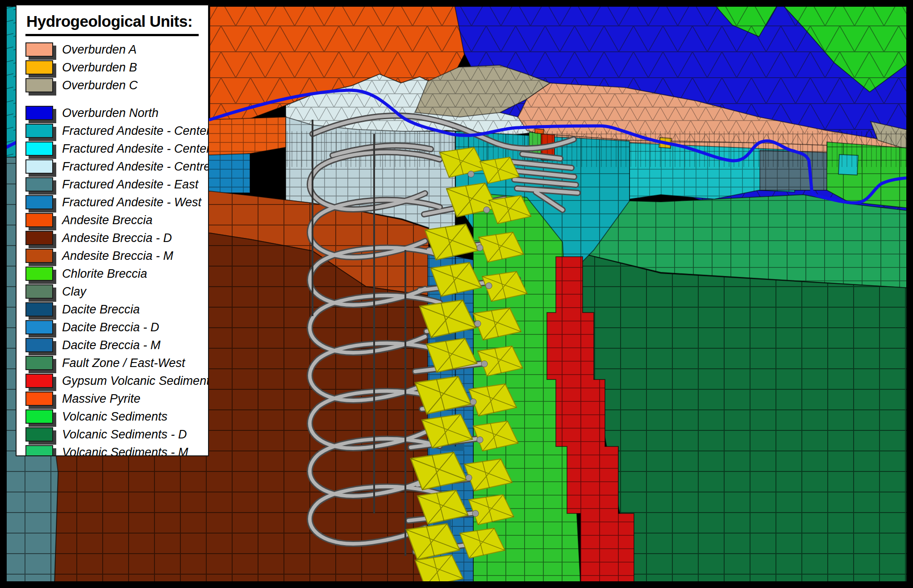 The width and height of the screenshot is (913, 588). Describe the element at coordinates (101, 310) in the screenshot. I see `legend-item-label: Dacite Breccia` at that location.